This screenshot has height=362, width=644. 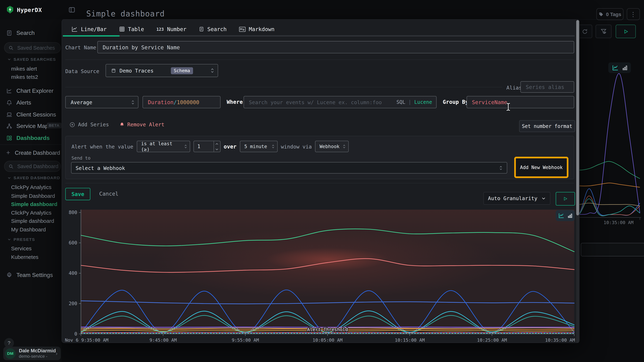 I want to click on sidebar-item-dashboards: Dashboards, so click(x=31, y=138).